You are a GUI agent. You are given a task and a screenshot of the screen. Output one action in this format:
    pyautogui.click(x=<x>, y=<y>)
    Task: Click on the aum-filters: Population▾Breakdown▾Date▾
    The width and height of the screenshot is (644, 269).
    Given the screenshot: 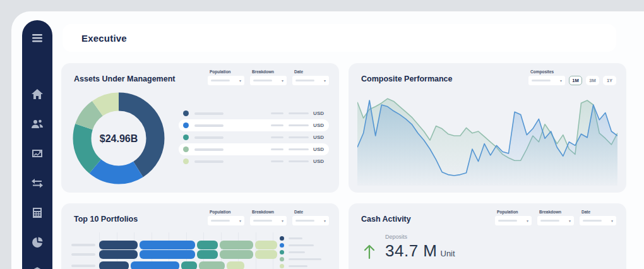 What is the action you would take?
    pyautogui.click(x=268, y=77)
    